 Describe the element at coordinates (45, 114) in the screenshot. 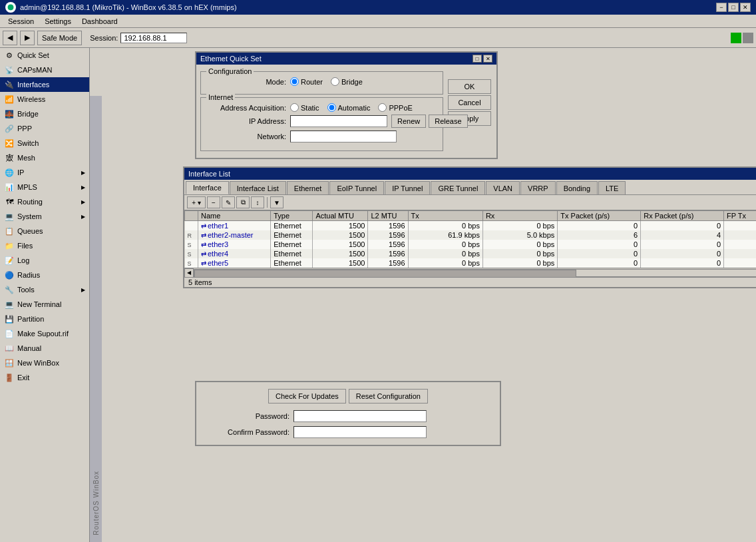

I see `sidebar-item-bridge: 🌉 Bridge` at that location.